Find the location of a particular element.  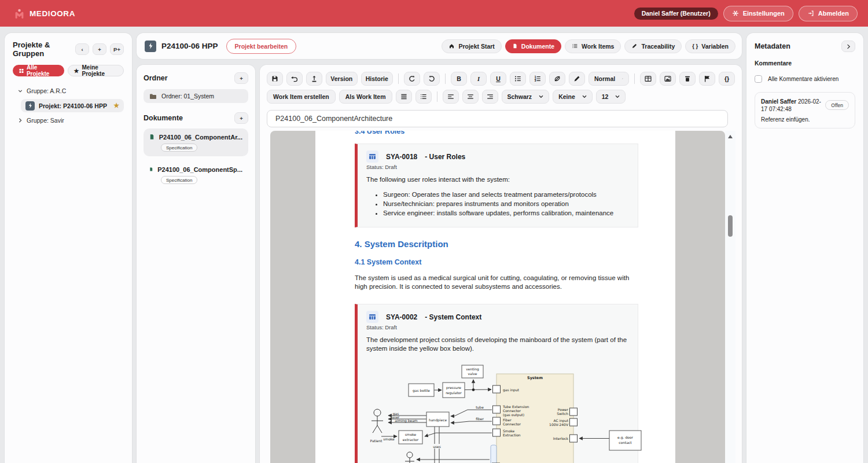

tube-connector-port is located at coordinates (496, 410).